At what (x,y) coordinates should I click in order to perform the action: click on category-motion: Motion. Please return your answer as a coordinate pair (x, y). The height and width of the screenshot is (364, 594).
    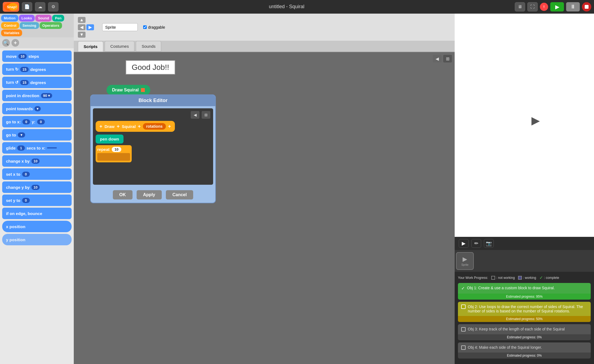
    Looking at the image, I should click on (10, 18).